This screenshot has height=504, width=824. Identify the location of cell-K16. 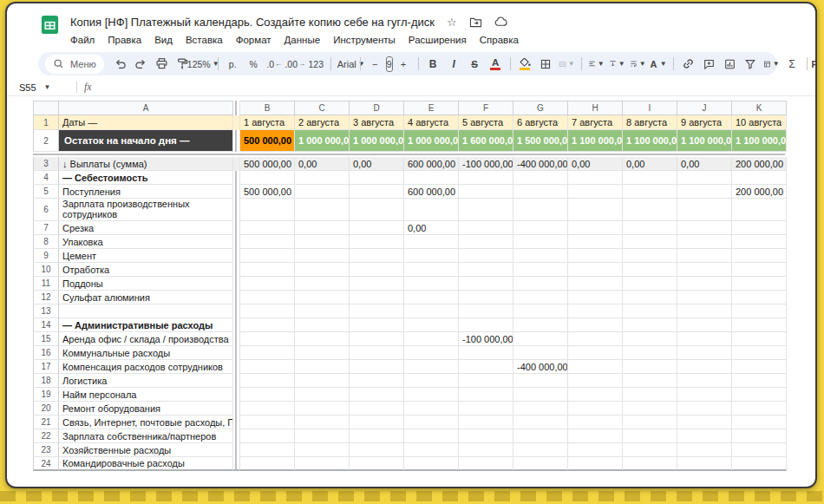
(760, 353).